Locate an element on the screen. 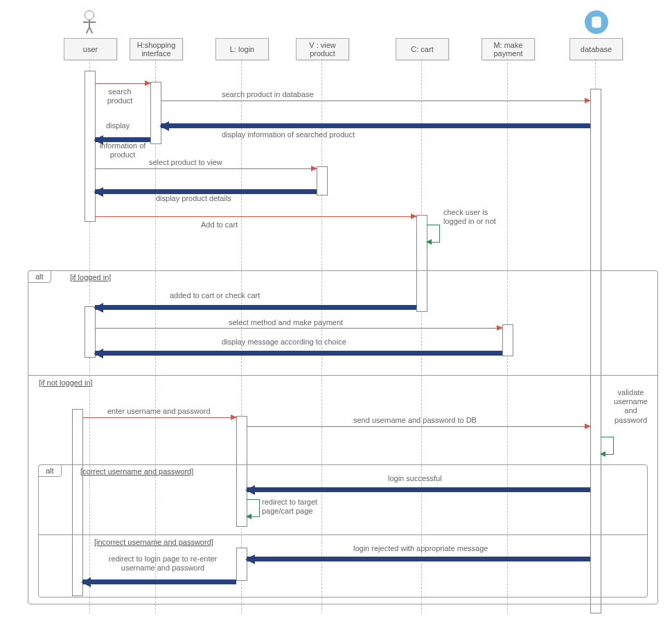 The height and width of the screenshot is (619, 672). msg-label: send username and password to DB is located at coordinates (415, 420).